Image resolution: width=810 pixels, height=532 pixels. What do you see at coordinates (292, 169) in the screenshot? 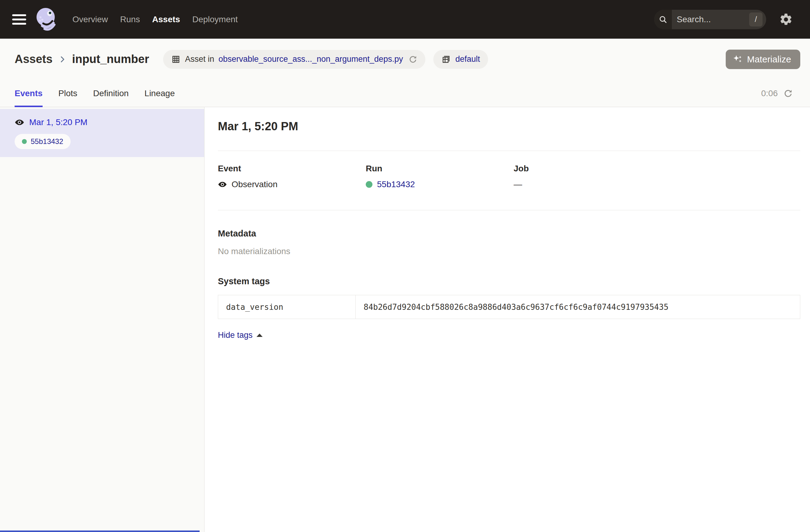
I see `event-column-label: Event` at bounding box center [292, 169].